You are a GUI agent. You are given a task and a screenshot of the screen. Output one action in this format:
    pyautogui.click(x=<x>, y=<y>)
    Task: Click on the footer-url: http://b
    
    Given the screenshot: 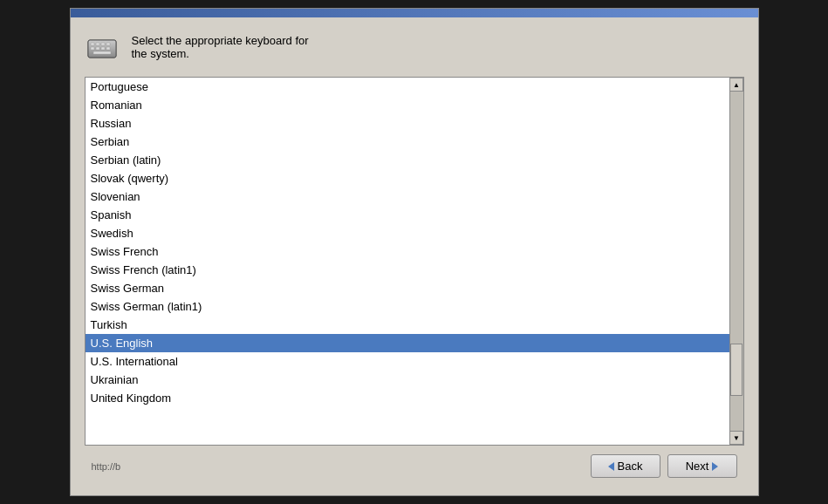 What is the action you would take?
    pyautogui.click(x=338, y=467)
    